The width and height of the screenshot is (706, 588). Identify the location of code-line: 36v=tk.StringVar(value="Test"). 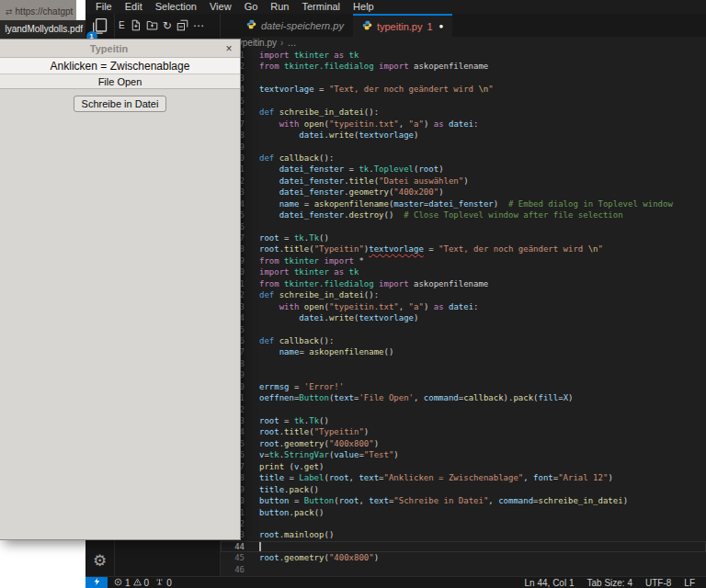
(463, 455).